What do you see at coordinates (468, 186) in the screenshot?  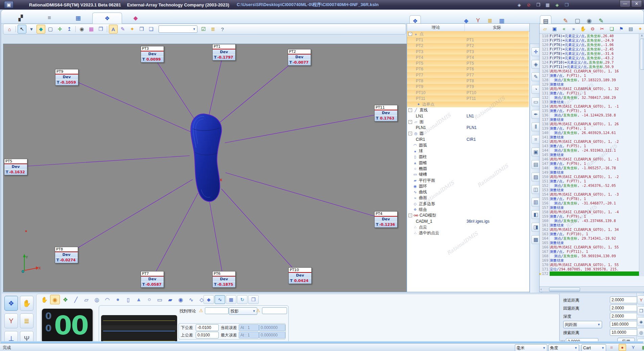 I see `tree-row-圆环: ◉圆环` at bounding box center [468, 186].